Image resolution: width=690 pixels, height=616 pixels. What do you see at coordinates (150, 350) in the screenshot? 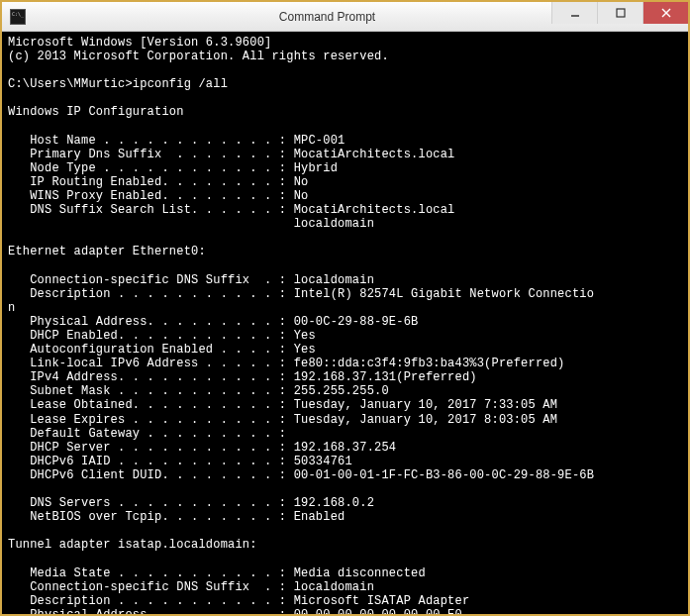
I see `autoconfig-label: Autoconfiguration Enabled . . . . :` at bounding box center [150, 350].